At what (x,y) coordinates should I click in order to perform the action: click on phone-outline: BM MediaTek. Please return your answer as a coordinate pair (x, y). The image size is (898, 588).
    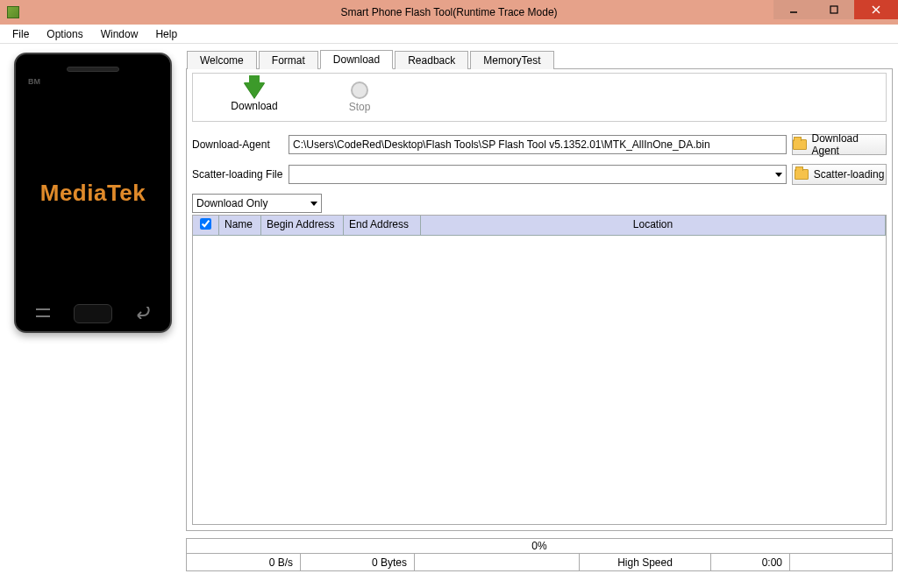
    Looking at the image, I should click on (93, 193).